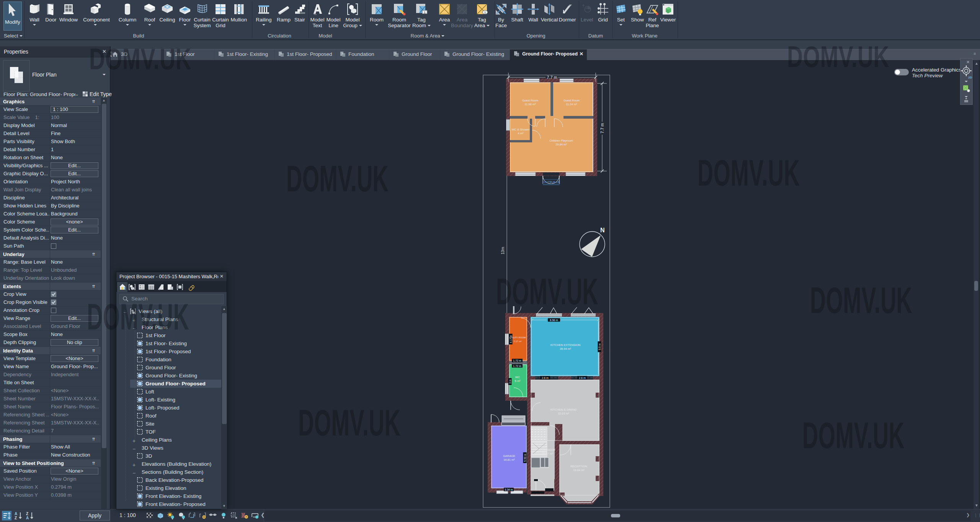  What do you see at coordinates (970, 77) in the screenshot?
I see `svg-text: 2D` at bounding box center [970, 77].